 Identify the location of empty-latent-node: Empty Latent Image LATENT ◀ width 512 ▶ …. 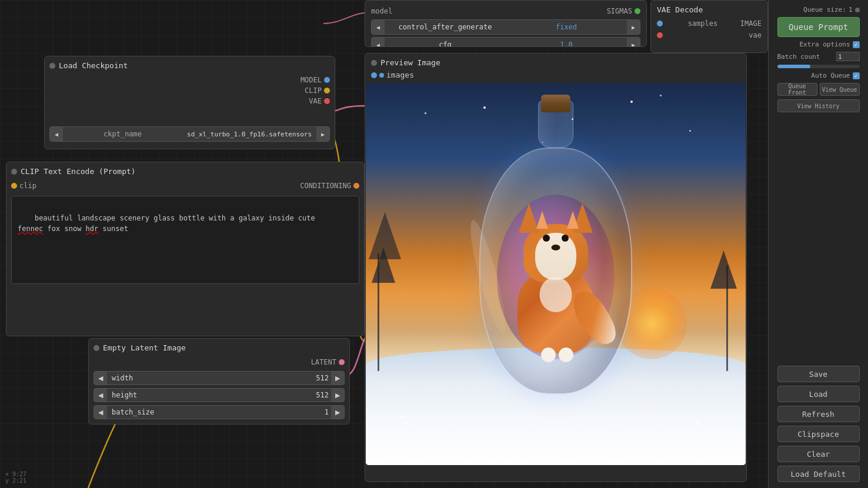
(219, 381).